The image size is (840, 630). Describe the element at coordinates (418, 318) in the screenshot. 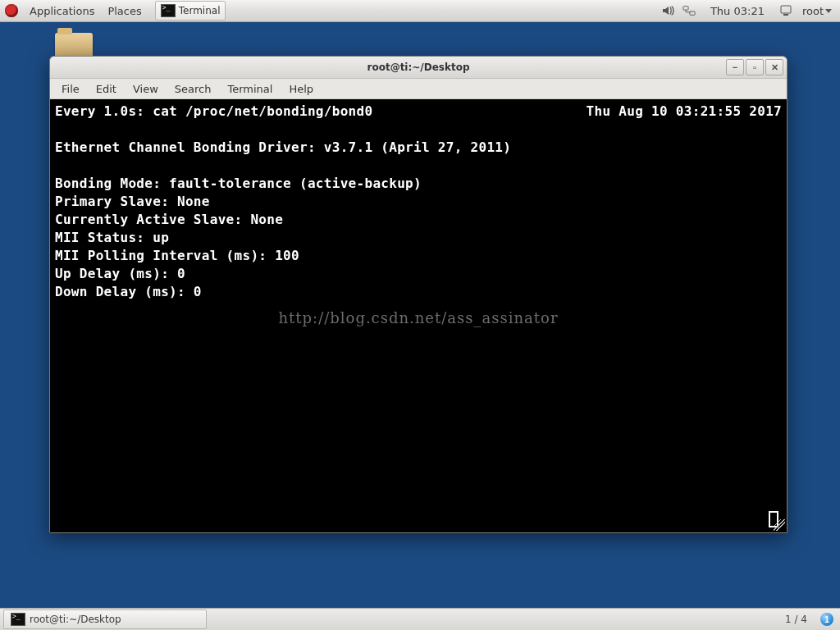

I see `watermark-text: http://blog.csdn.net/ass_assinator` at that location.